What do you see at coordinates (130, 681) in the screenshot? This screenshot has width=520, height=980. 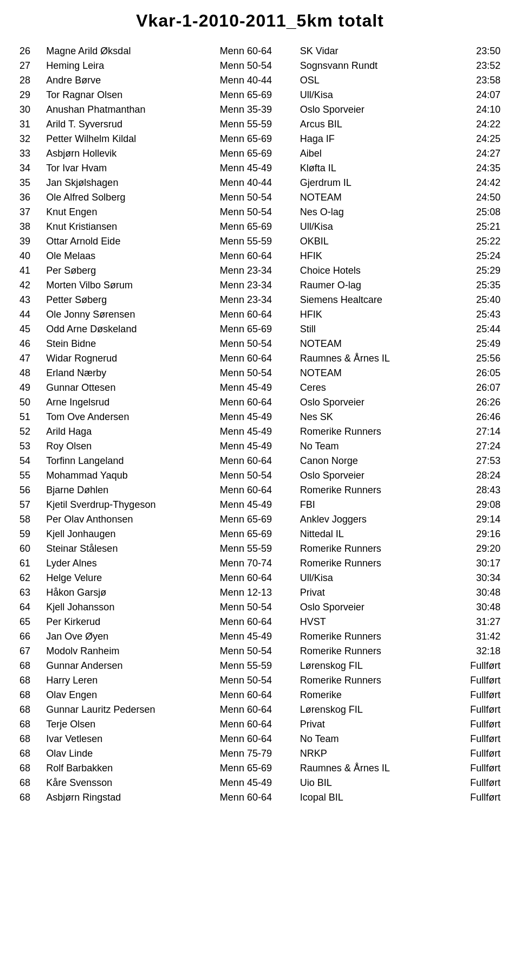 I see `row-name: Harry Leren` at bounding box center [130, 681].